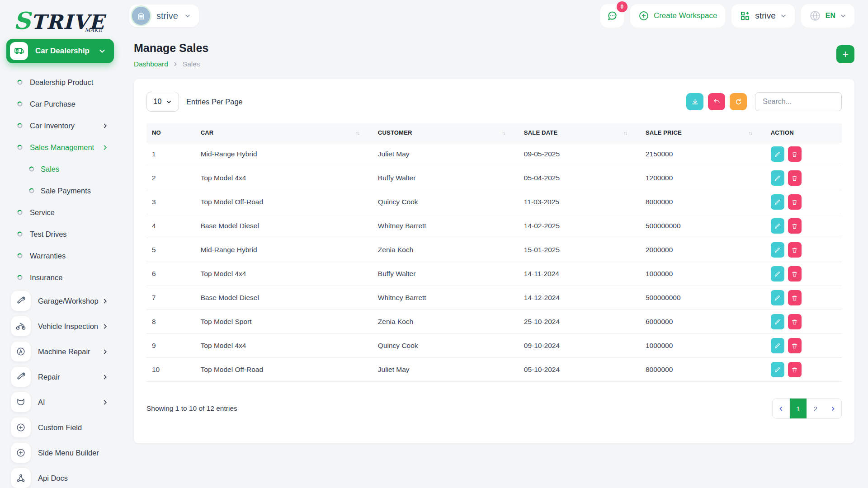  What do you see at coordinates (105, 352) in the screenshot?
I see `chevron-right-icon` at bounding box center [105, 352].